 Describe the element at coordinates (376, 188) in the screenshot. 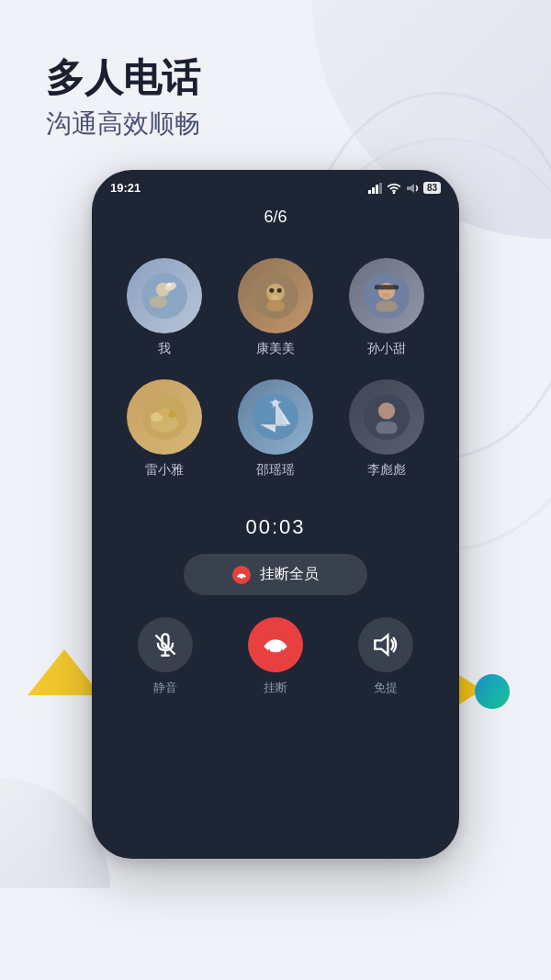

I see `signal-icon` at that location.